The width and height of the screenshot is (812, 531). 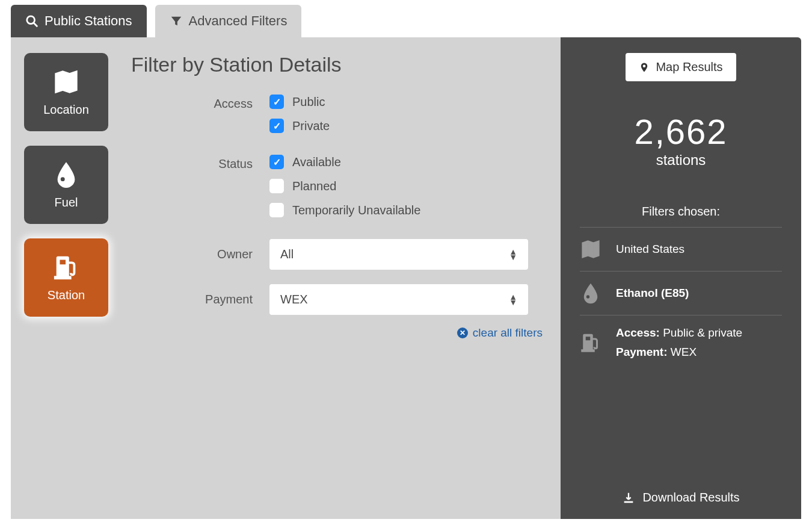 What do you see at coordinates (66, 185) in the screenshot?
I see `nav-fuel: Fuel` at bounding box center [66, 185].